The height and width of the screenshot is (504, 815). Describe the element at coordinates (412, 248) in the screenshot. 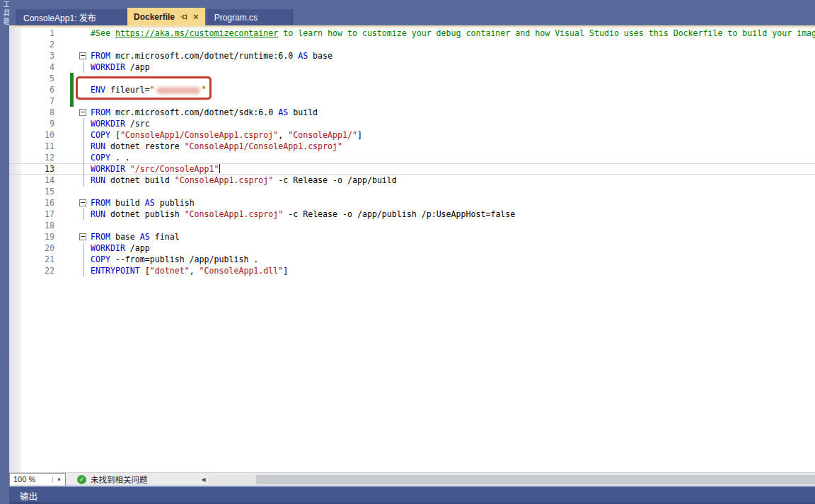

I see `code-line-20: 20WORKDIR /app` at that location.